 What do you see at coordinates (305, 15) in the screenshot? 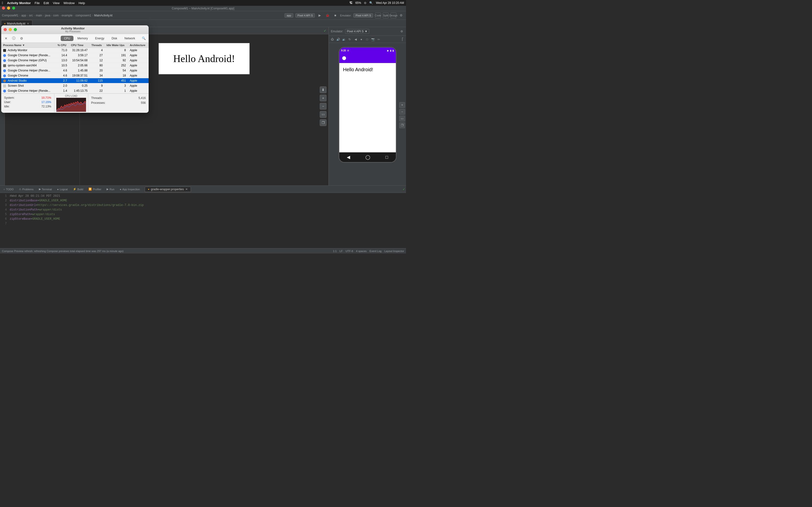
I see `device-select-btn: Pixel 4 API S` at bounding box center [305, 15].